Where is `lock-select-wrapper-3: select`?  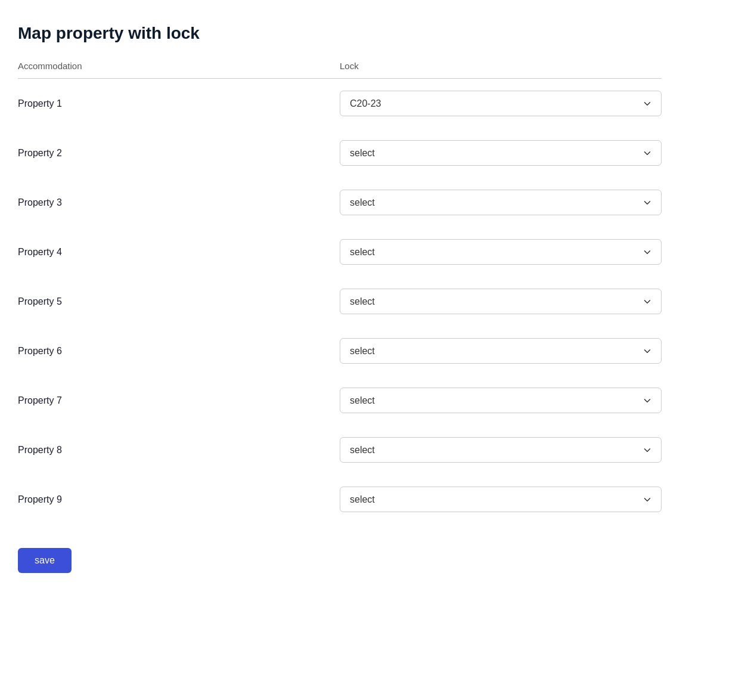
lock-select-wrapper-3: select is located at coordinates (501, 203).